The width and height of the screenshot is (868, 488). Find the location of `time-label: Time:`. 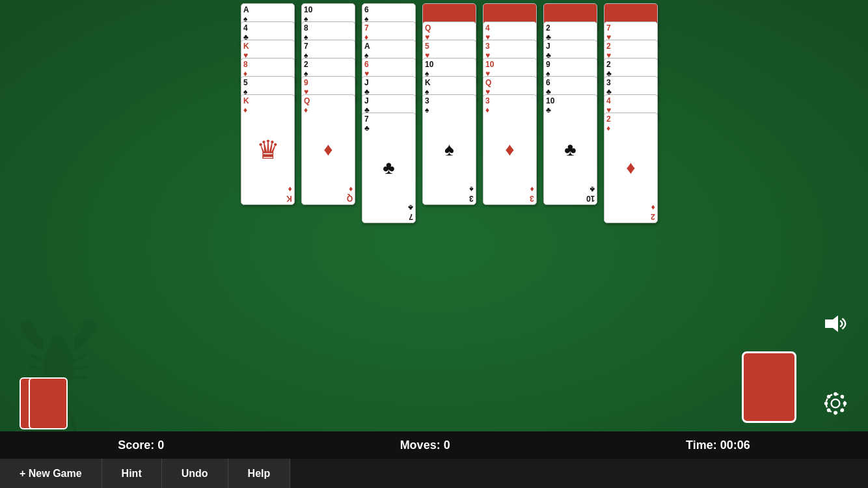

time-label: Time: is located at coordinates (701, 445).